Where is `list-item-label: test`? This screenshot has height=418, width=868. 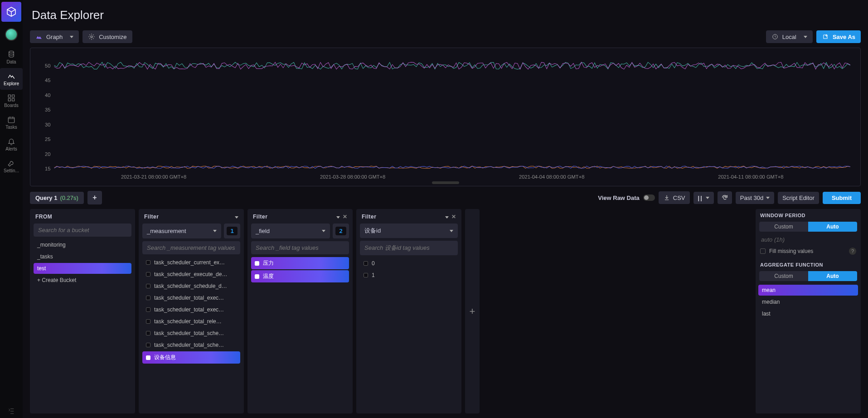 list-item-label: test is located at coordinates (42, 268).